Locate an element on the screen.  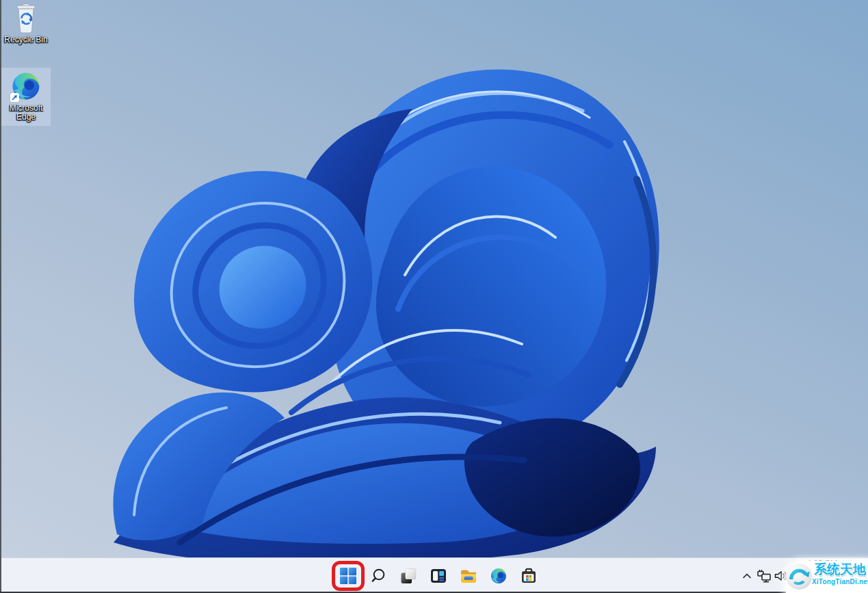
screenshot-left-border is located at coordinates (1, 297).